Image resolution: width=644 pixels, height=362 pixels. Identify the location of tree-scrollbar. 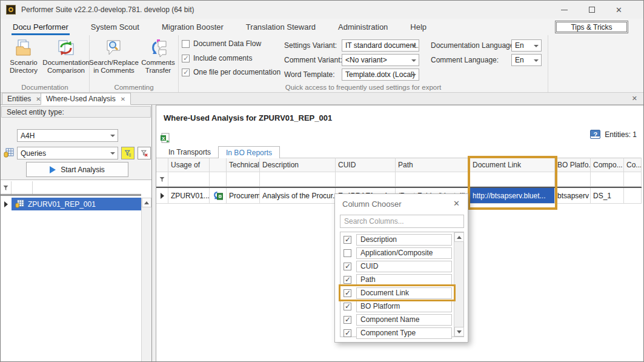
(147, 280).